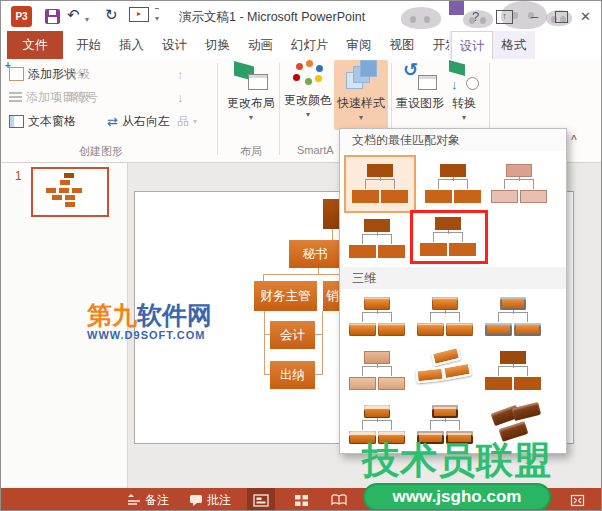  What do you see at coordinates (148, 500) in the screenshot?
I see `notes-button: 备注` at bounding box center [148, 500].